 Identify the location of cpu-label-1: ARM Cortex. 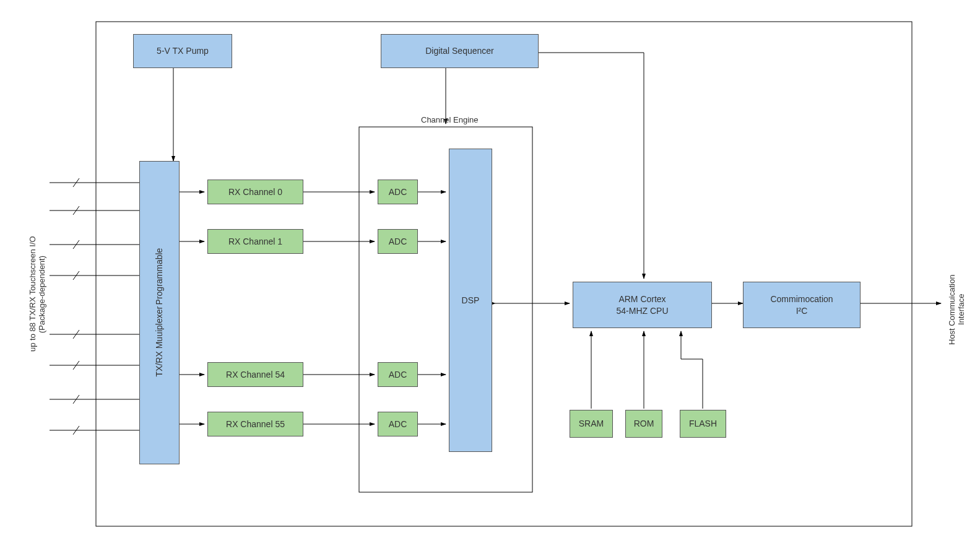
(642, 299).